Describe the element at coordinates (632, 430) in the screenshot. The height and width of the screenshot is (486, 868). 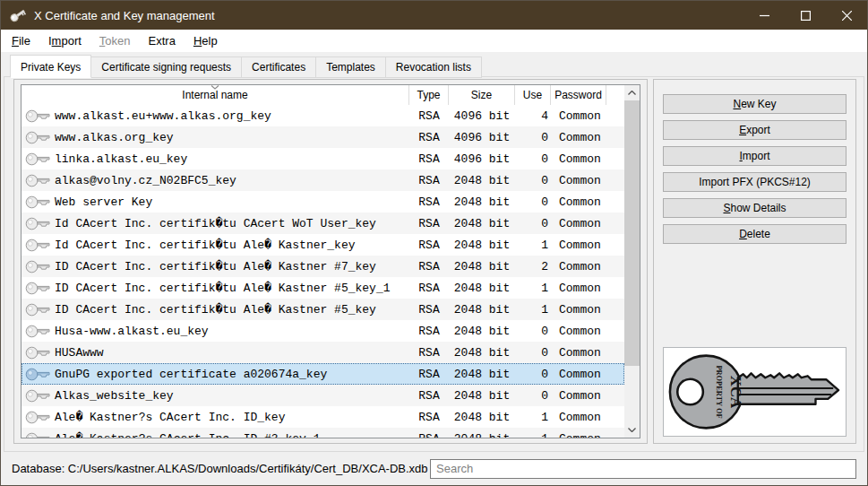
I see `scroll-down-icon` at that location.